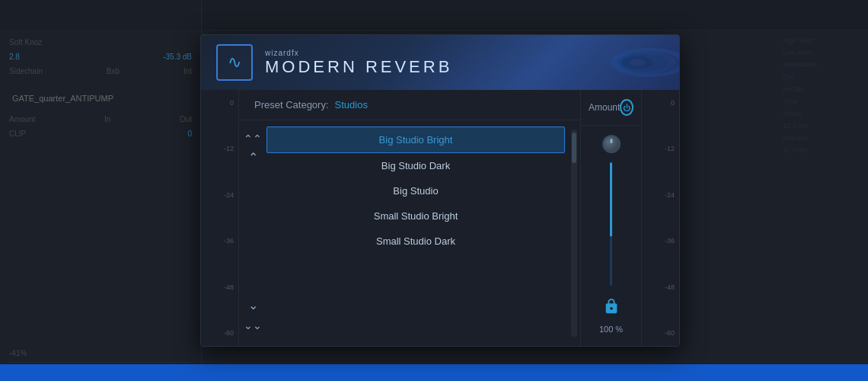 The height and width of the screenshot is (381, 868). What do you see at coordinates (219, 103) in the screenshot?
I see `meter-left-0: 0` at bounding box center [219, 103].